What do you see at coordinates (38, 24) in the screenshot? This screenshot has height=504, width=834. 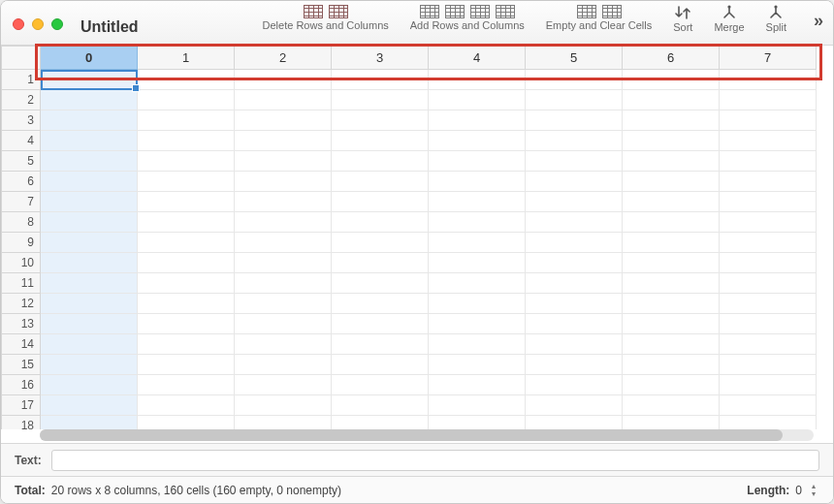 I see `minimize-window-button` at bounding box center [38, 24].